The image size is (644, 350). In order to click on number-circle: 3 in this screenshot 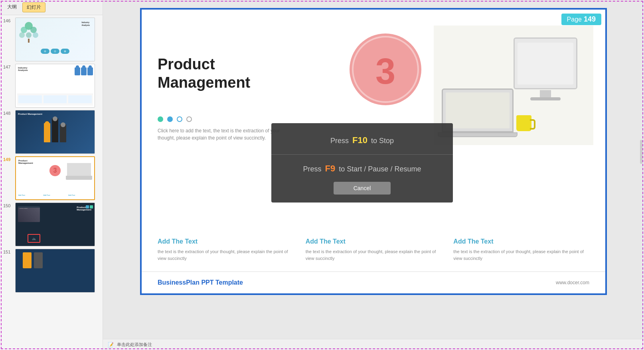, I will do `click(385, 69)`.